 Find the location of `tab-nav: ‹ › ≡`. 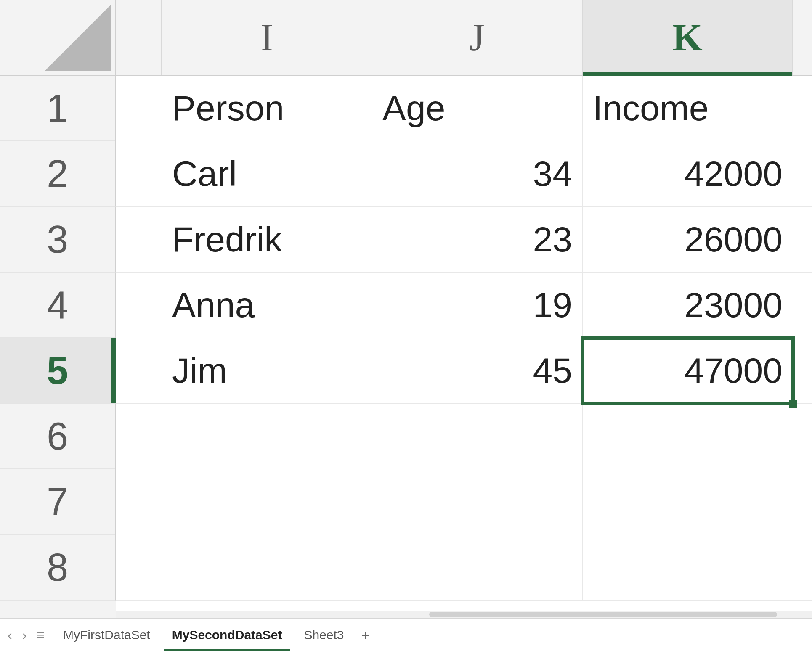

tab-nav: ‹ › ≡ is located at coordinates (30, 635).